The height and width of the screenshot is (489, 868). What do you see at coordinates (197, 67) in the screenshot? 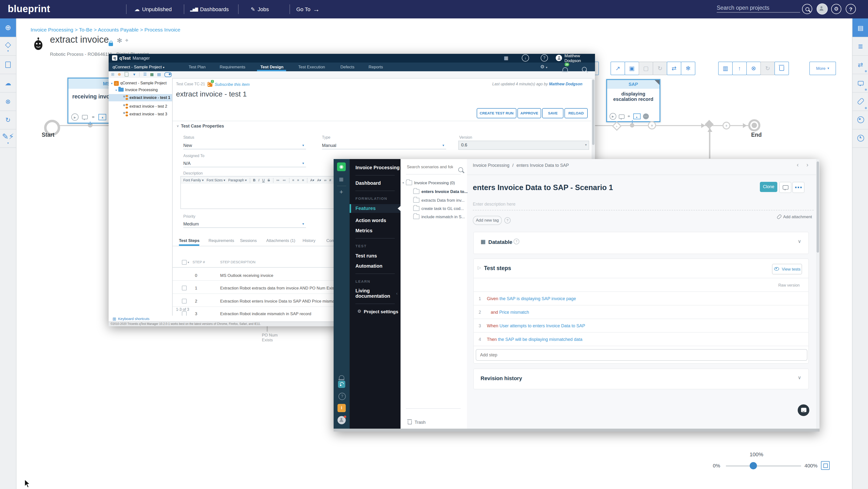
I see `tab-test-plan: Test Plan` at bounding box center [197, 67].